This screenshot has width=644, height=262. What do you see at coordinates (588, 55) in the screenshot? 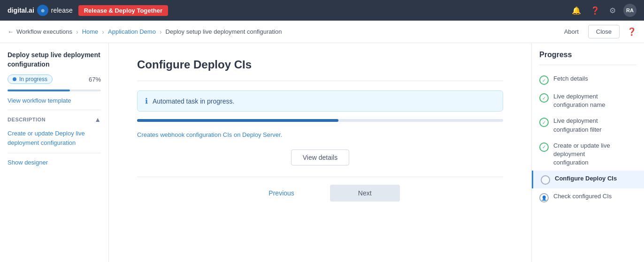
I see `progress-panel-title: Progress` at bounding box center [588, 55].